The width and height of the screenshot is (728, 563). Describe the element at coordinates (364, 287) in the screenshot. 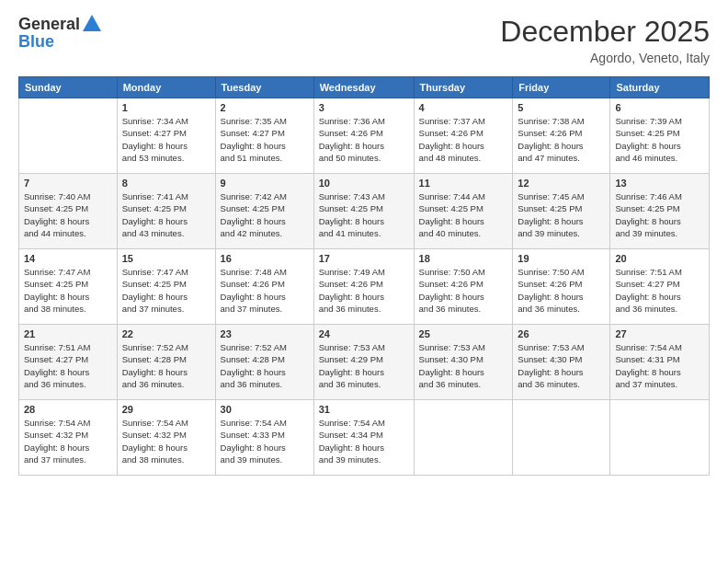

I see `calendar-cell: 17Sunrise: 7:49 AM Sunset: 4:26 PM Dayli…` at that location.